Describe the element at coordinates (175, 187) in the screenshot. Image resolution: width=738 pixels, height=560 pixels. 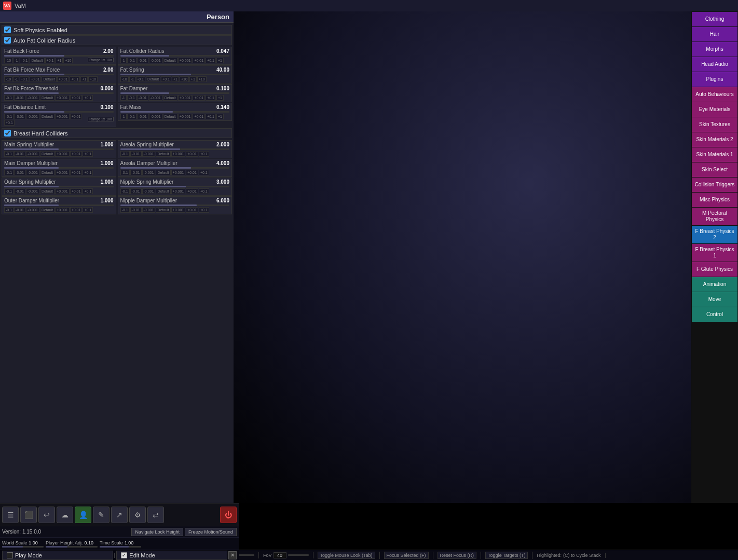
I see `nipple-spring-mult-slider` at that location.